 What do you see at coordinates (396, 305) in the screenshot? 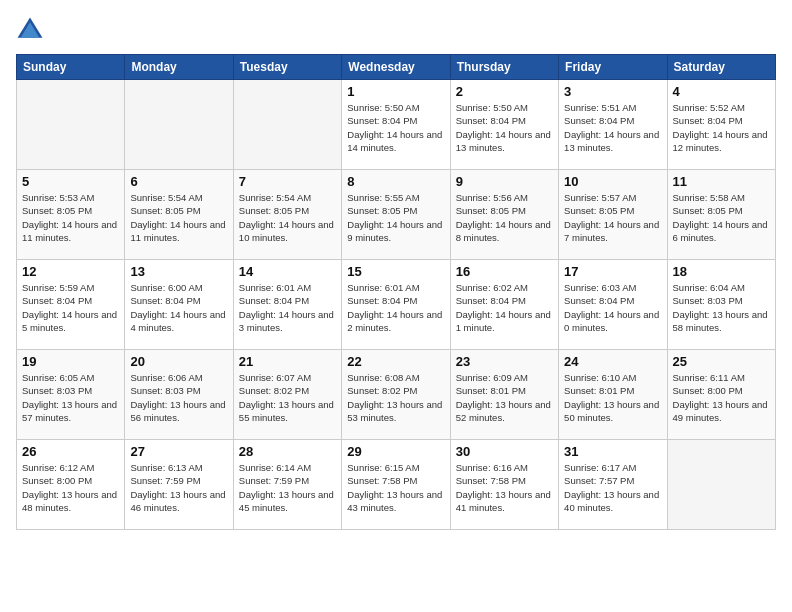
I see `calendar-week-row: 12Sunrise: 5:59 AM Sunset: 8:04 PM Dayli…` at bounding box center [396, 305].